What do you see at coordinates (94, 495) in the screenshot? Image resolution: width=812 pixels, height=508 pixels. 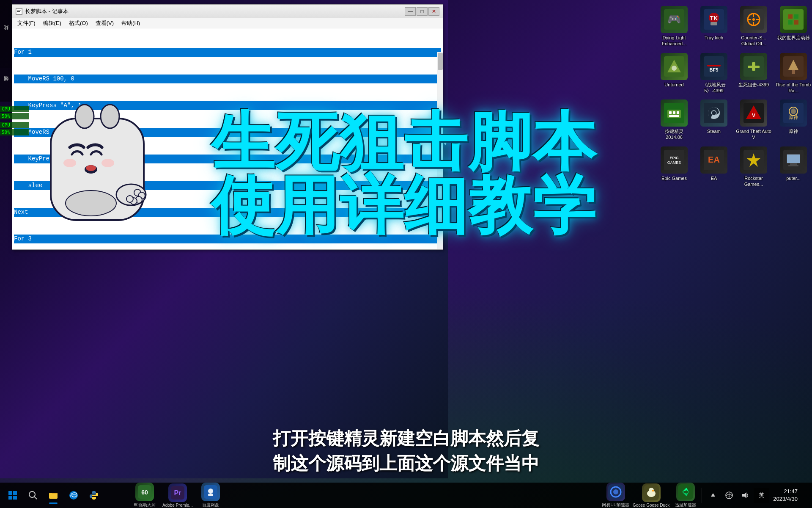 I see `taskbar-python` at bounding box center [94, 495].